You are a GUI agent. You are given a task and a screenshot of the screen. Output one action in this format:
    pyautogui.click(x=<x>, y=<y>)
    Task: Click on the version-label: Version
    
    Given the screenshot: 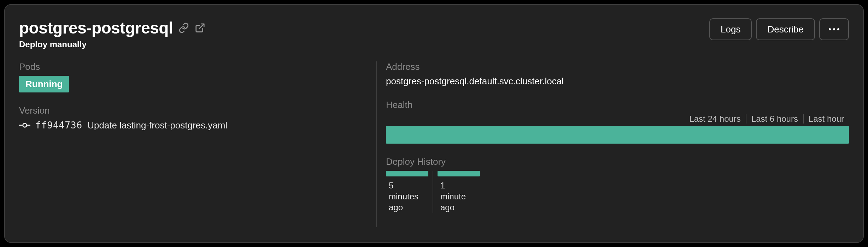 What is the action you would take?
    pyautogui.click(x=190, y=111)
    